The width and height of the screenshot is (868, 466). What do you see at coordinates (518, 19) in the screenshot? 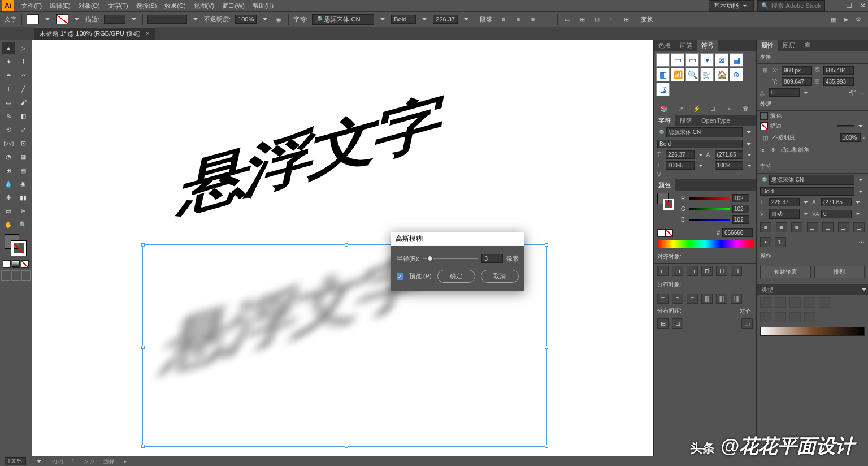
I see `align-center-icon: ≡` at bounding box center [518, 19].